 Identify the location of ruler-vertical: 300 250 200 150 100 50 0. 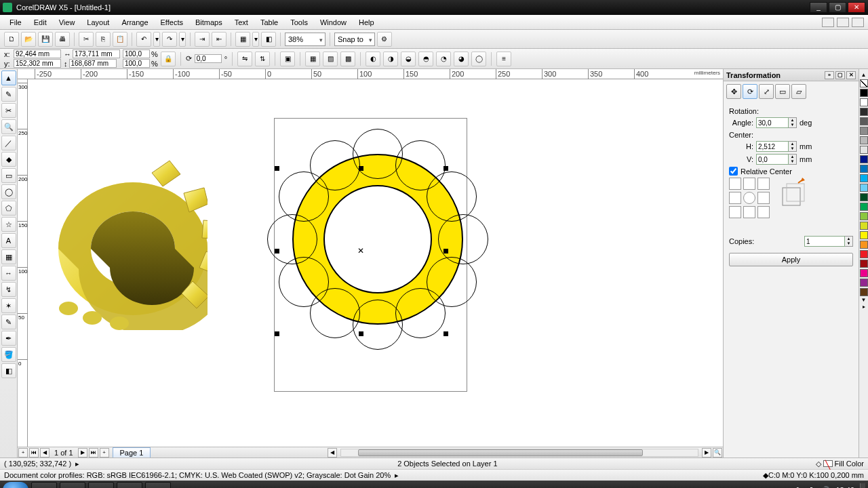
(23, 263).